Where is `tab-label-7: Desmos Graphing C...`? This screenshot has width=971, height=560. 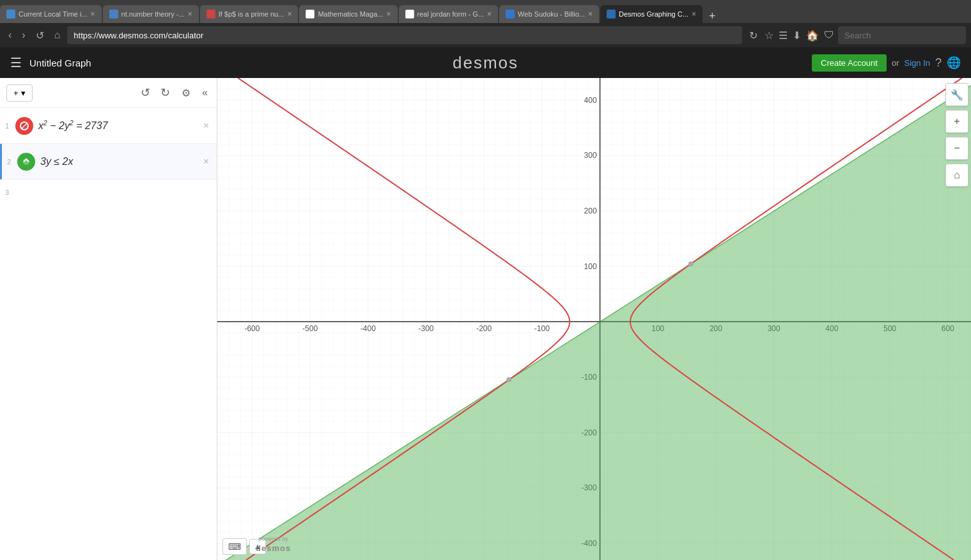
tab-label-7: Desmos Graphing C... is located at coordinates (653, 14).